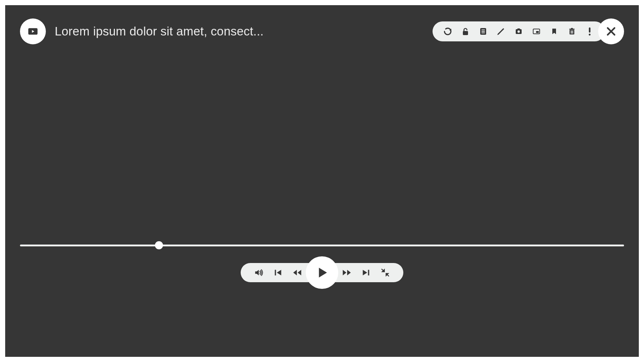 The height and width of the screenshot is (362, 644). Describe the element at coordinates (33, 31) in the screenshot. I see `video-play-icon` at that location.